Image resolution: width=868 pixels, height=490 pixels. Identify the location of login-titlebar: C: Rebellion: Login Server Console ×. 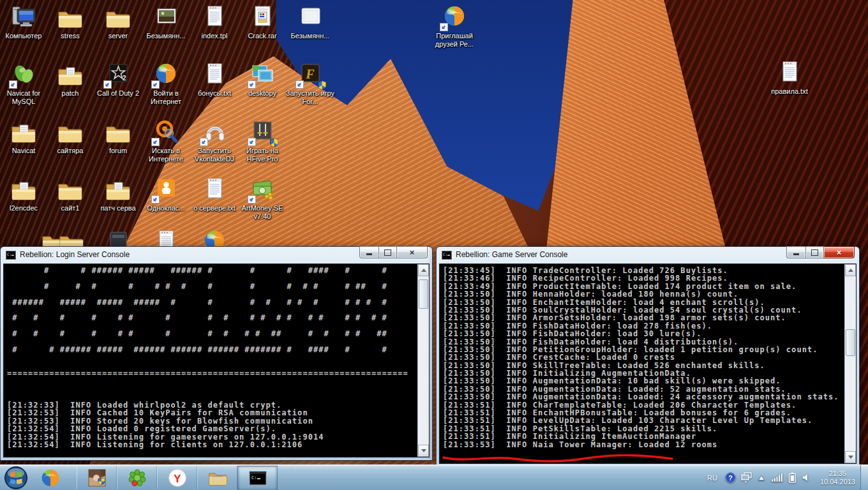
(216, 255).